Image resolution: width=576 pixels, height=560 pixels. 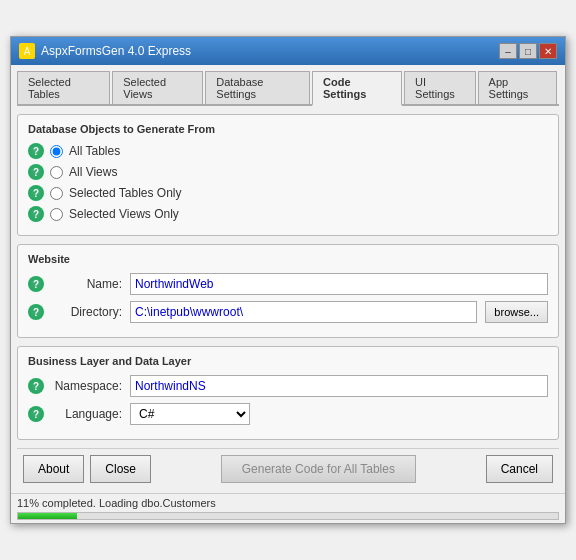 I want to click on maximize-button: □, so click(x=528, y=51).